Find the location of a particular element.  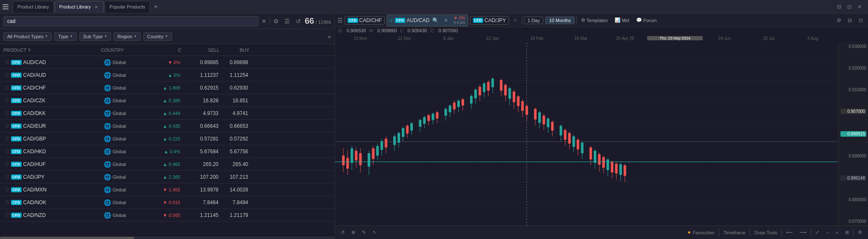

product-row: ⓘ CFD CAD/CZK 🌐 Global ▲ 0.385 16.828 16… is located at coordinates (167, 101).